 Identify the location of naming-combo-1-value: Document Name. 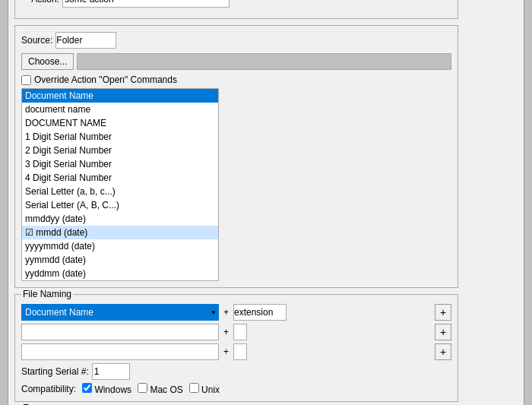
(59, 312).